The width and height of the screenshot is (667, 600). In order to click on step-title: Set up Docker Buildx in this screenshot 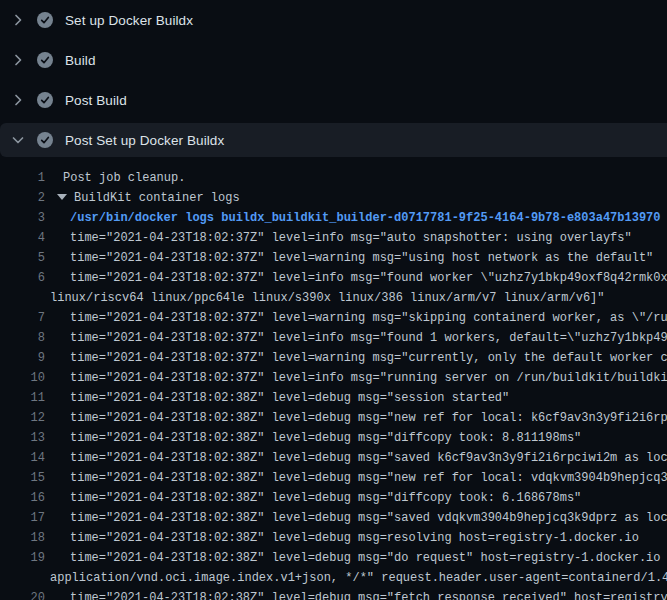, I will do `click(129, 20)`.